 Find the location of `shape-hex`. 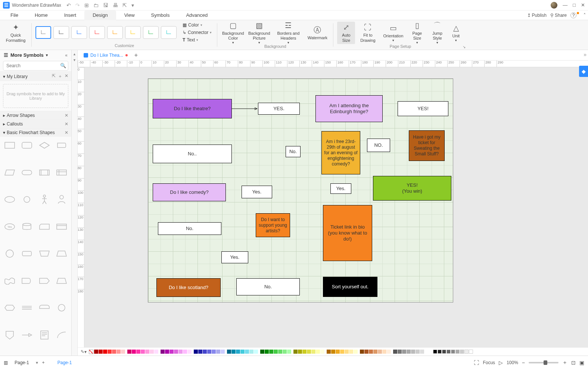

shape-hex is located at coordinates (10, 308).